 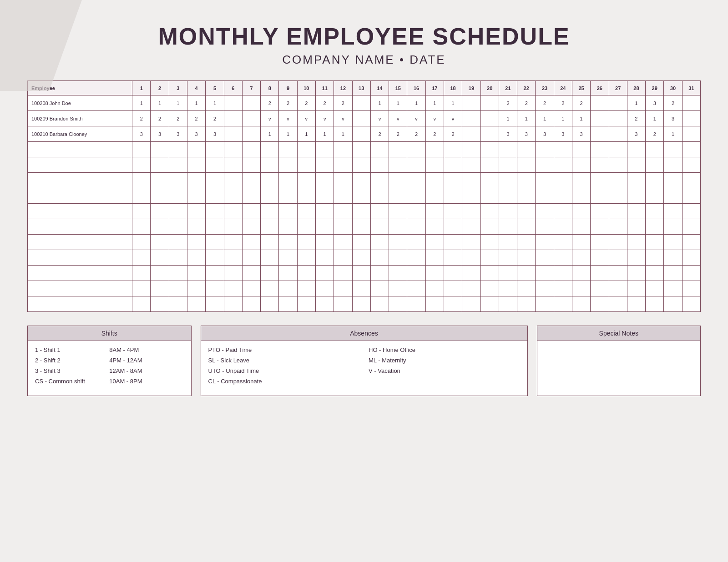 What do you see at coordinates (364, 119) in the screenshot?
I see `employee-row: 100209 Brandon Smith22222vvvvvvvvvv11111…` at bounding box center [364, 119].